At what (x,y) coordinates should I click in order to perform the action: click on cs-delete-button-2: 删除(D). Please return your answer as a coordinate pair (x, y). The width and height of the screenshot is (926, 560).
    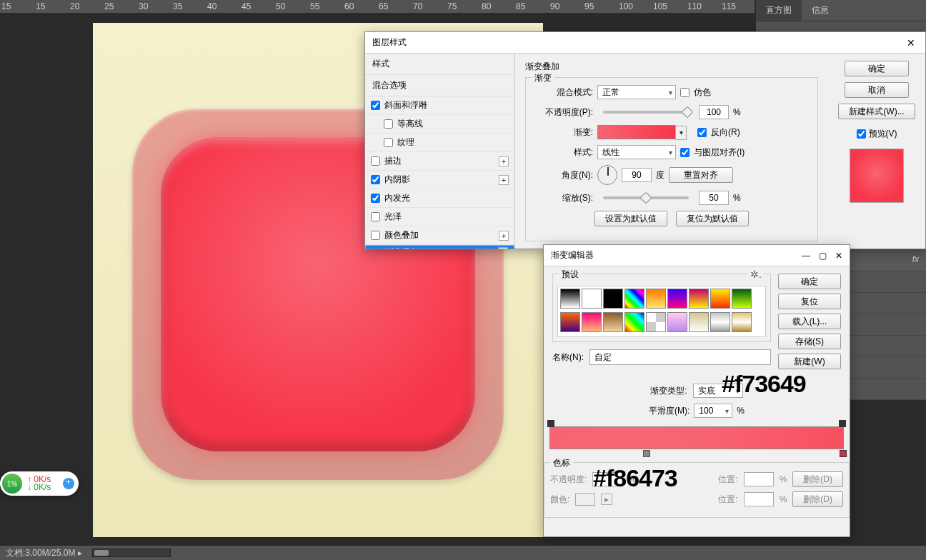
    Looking at the image, I should click on (817, 499).